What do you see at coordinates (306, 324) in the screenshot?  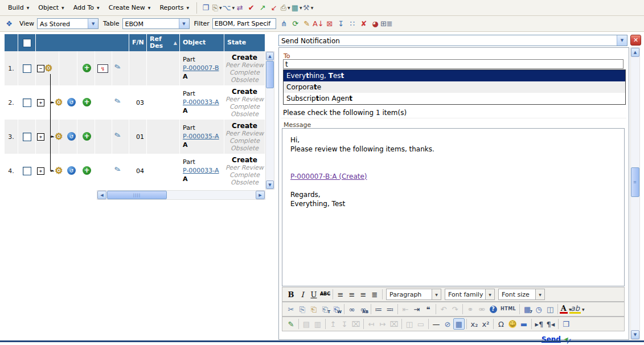 I see `table-row-props-button: ▤` at bounding box center [306, 324].